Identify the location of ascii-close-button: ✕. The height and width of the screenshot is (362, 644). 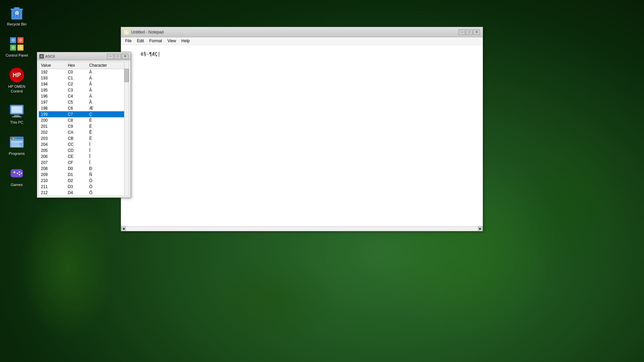
(125, 56).